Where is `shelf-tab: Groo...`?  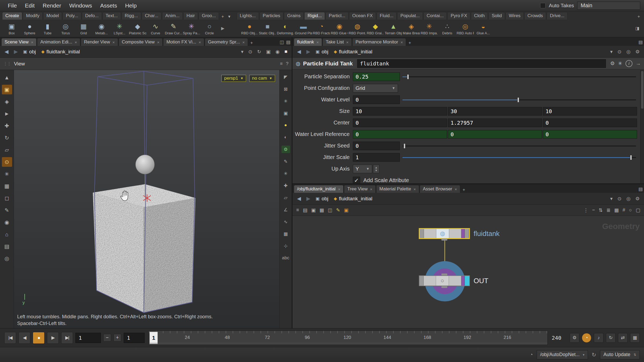
shelf-tab: Groo... is located at coordinates (209, 16).